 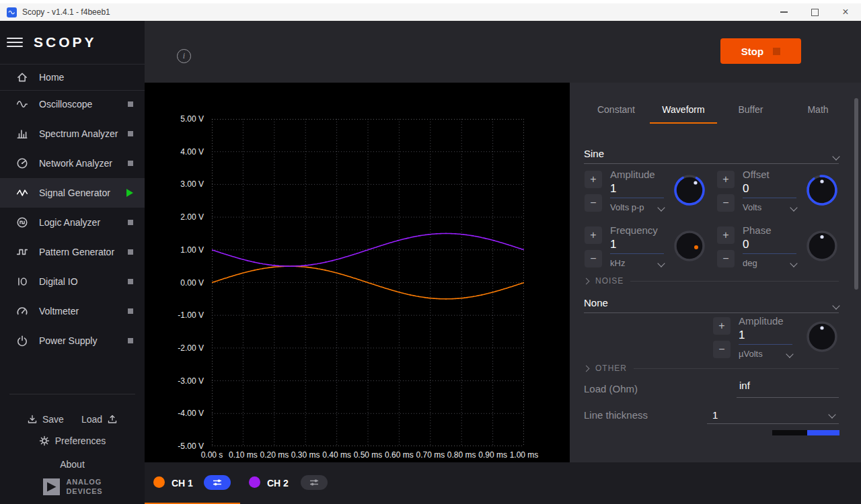 I want to click on ch1-label: CH 1, so click(x=182, y=483).